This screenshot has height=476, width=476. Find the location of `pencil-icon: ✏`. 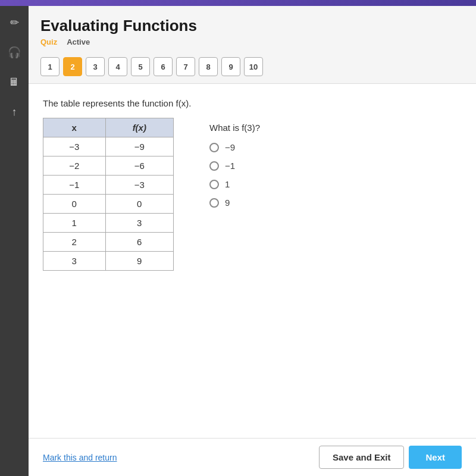

pencil-icon: ✏ is located at coordinates (14, 23).